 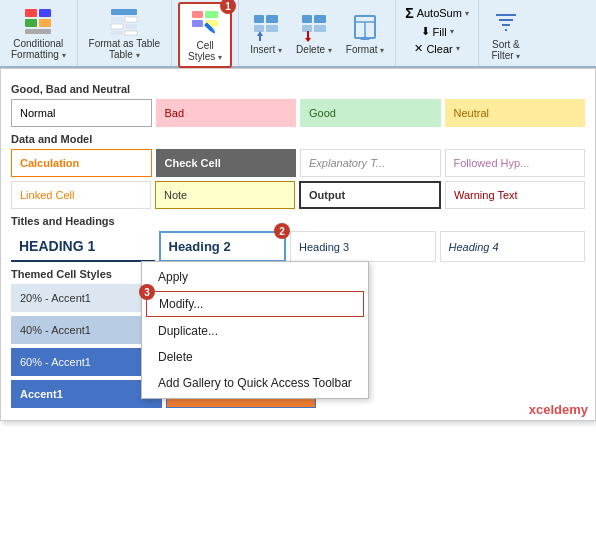 What do you see at coordinates (363, 246) in the screenshot?
I see `style-heading3: Heading 3` at bounding box center [363, 246].